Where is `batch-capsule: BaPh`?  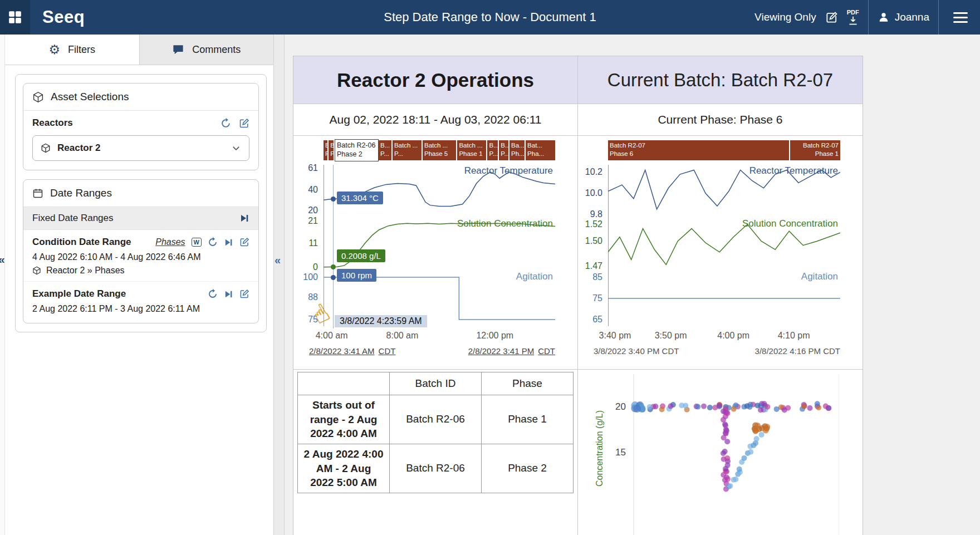 batch-capsule: BaPh is located at coordinates (332, 150).